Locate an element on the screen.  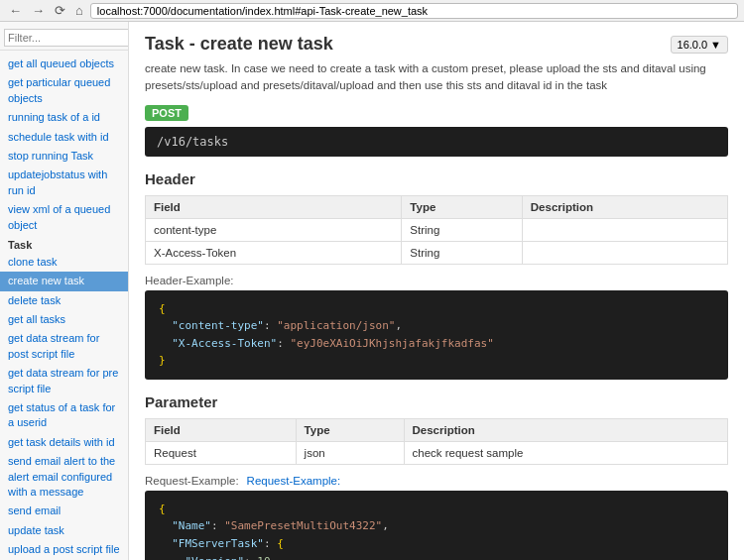
header-example-label: Header-Example: is located at coordinates (436, 280).